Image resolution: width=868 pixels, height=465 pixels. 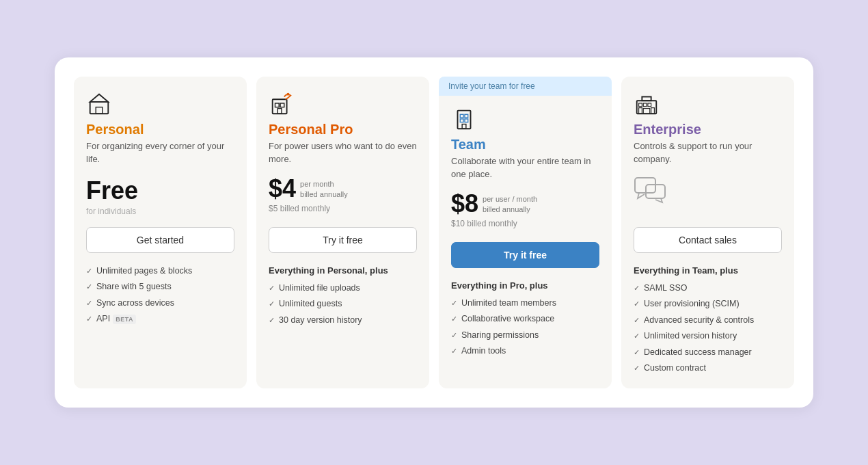 What do you see at coordinates (525, 319) in the screenshot?
I see `feature-item: ✓ Collaborative workspace` at bounding box center [525, 319].